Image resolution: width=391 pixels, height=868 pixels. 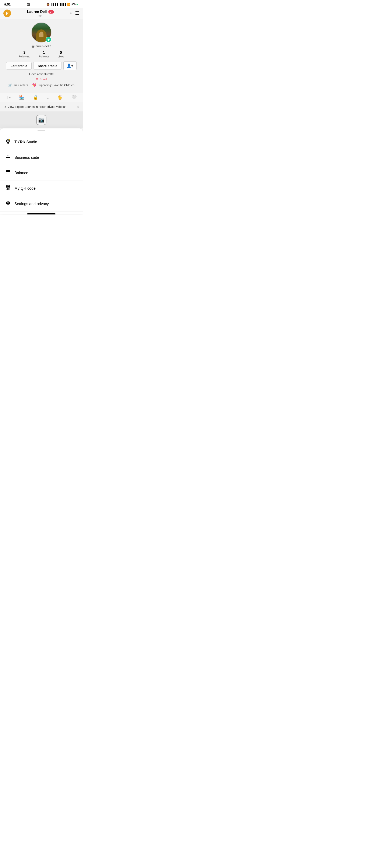 I want to click on tab-private: 🔒, so click(x=36, y=97).